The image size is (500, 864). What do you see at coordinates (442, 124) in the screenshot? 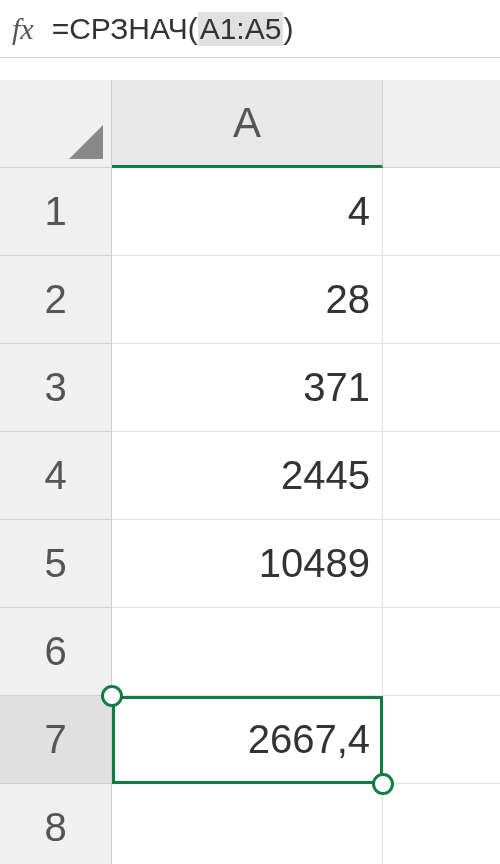
I see `column-header-empty` at bounding box center [442, 124].